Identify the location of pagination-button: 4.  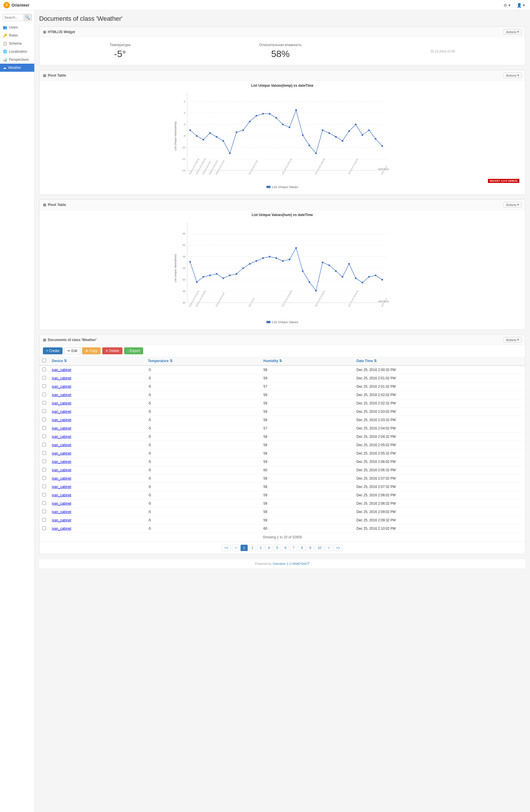
(269, 548).